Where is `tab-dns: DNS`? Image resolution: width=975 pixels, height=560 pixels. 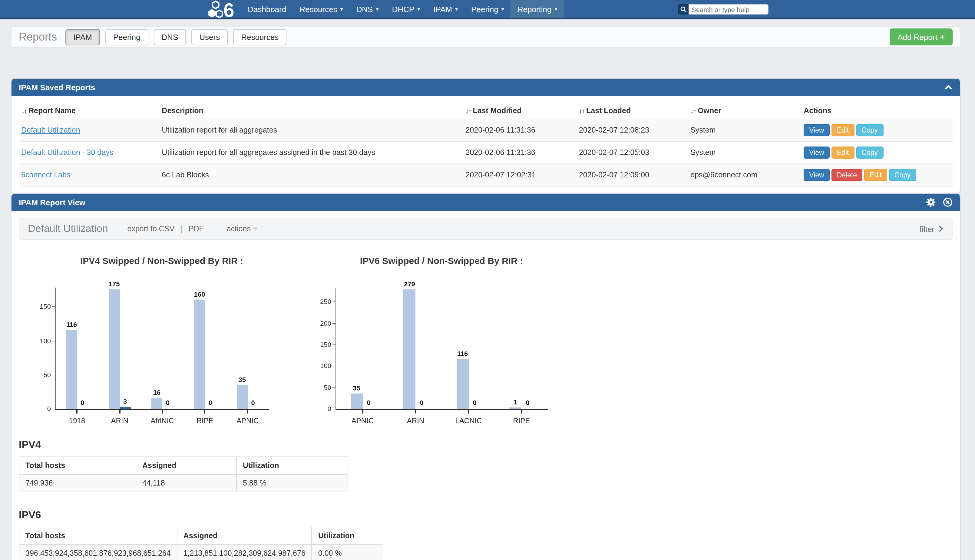
tab-dns: DNS is located at coordinates (170, 37).